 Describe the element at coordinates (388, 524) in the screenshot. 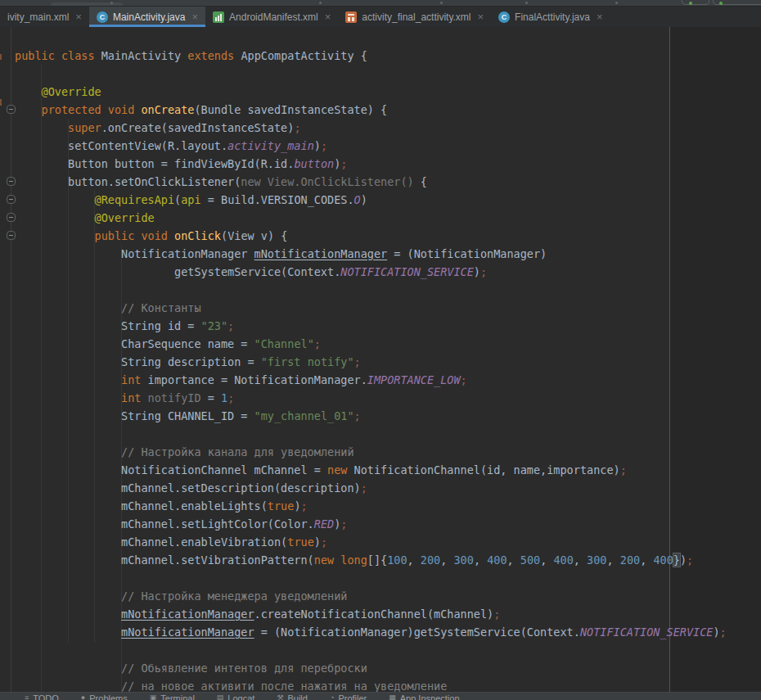

I see `code-line: mChannel.setLightColor(Color.RED);` at that location.